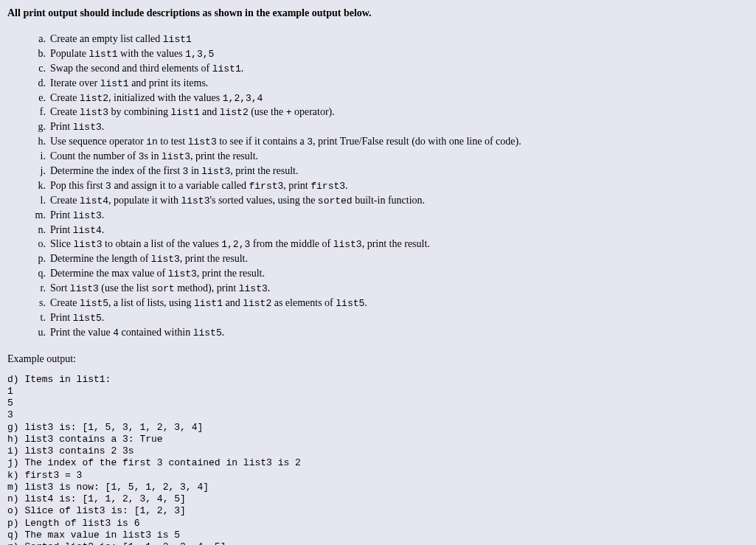 The width and height of the screenshot is (756, 545). What do you see at coordinates (400, 112) in the screenshot?
I see `instruction-text: Create list3 by combining list1 and list…` at bounding box center [400, 112].